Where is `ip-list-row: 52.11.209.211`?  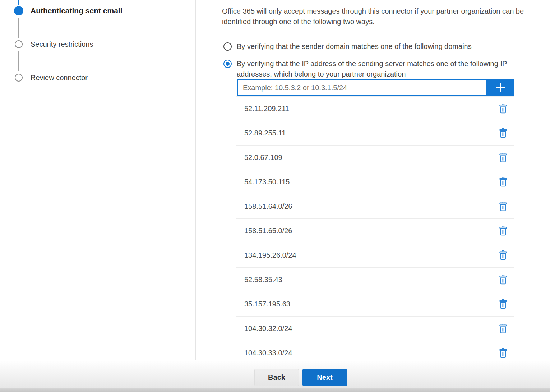
ip-list-row: 52.11.209.211 is located at coordinates (375, 109).